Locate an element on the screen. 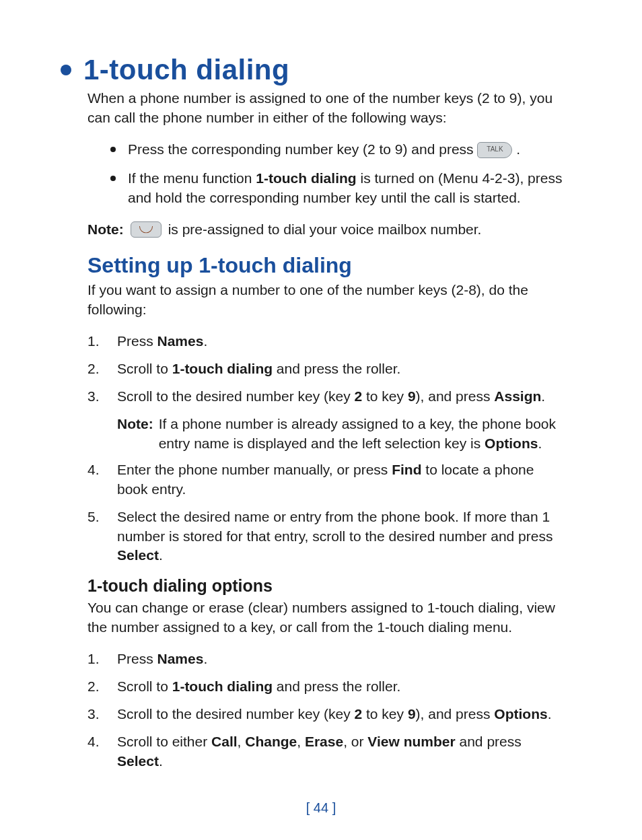  list-item-text: If the menu function 1-touch dialing is … is located at coordinates (348, 188).